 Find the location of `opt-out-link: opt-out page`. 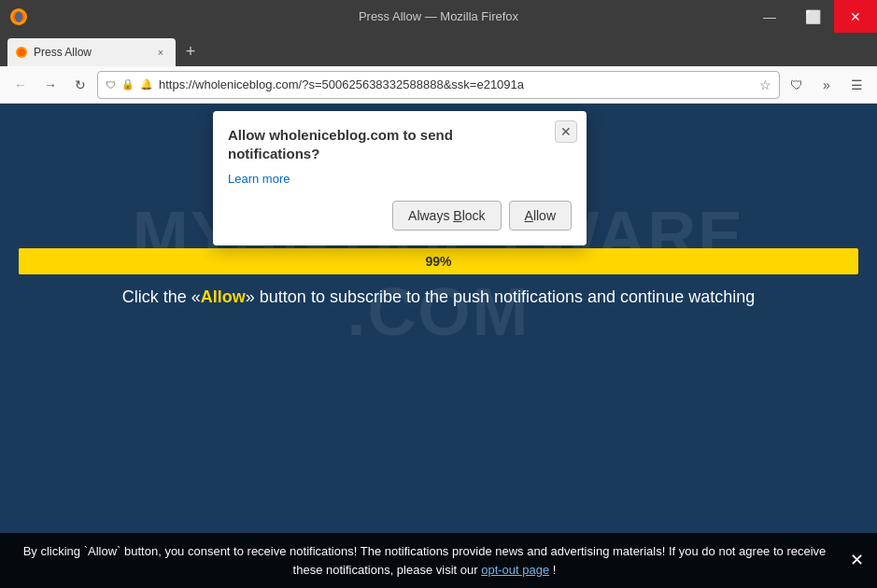

opt-out-link: opt-out page is located at coordinates (516, 569).